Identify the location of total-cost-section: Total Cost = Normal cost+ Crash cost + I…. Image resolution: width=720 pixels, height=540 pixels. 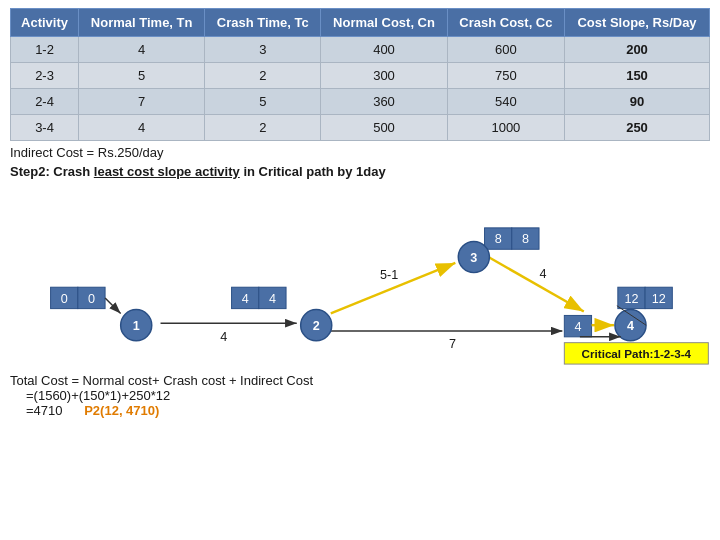
(360, 392).